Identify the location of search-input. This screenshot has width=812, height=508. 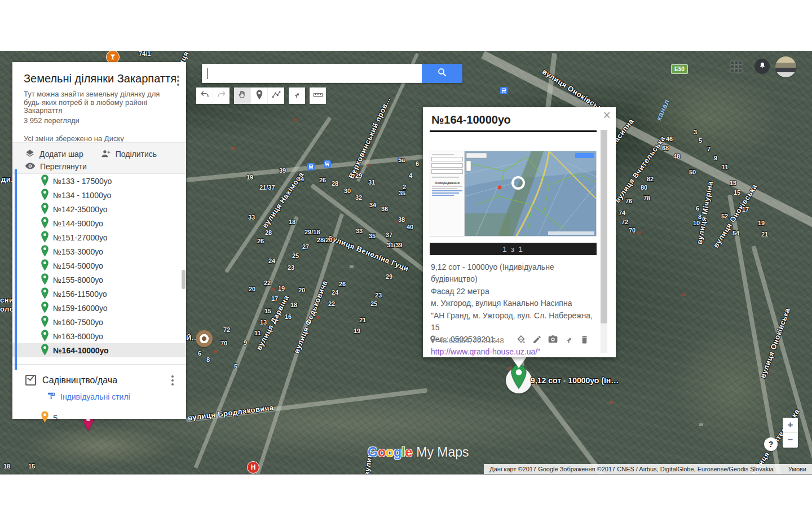
(312, 73).